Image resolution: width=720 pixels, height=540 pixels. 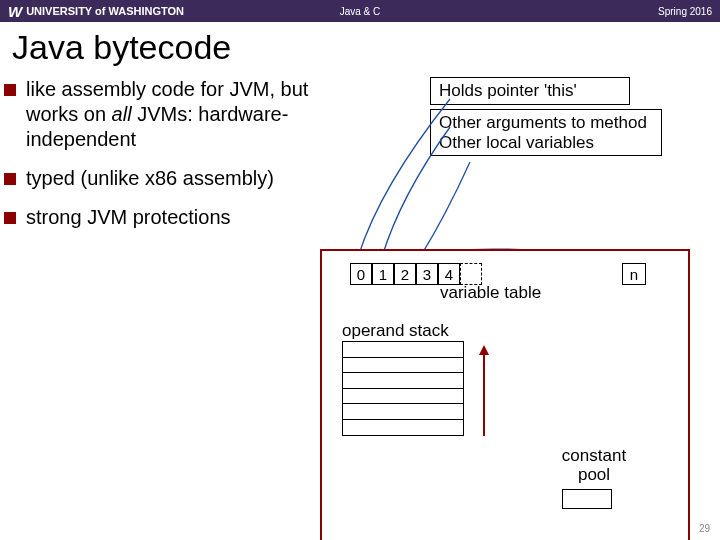 I want to click on stack-growth-arrow-icon, so click(x=487, y=391).